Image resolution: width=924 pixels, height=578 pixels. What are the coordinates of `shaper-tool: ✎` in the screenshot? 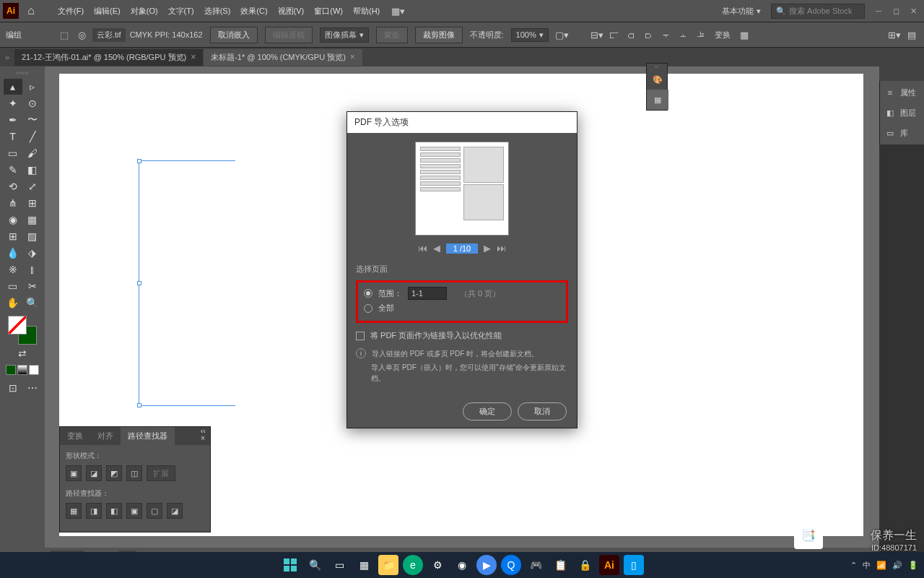 It's located at (13, 170).